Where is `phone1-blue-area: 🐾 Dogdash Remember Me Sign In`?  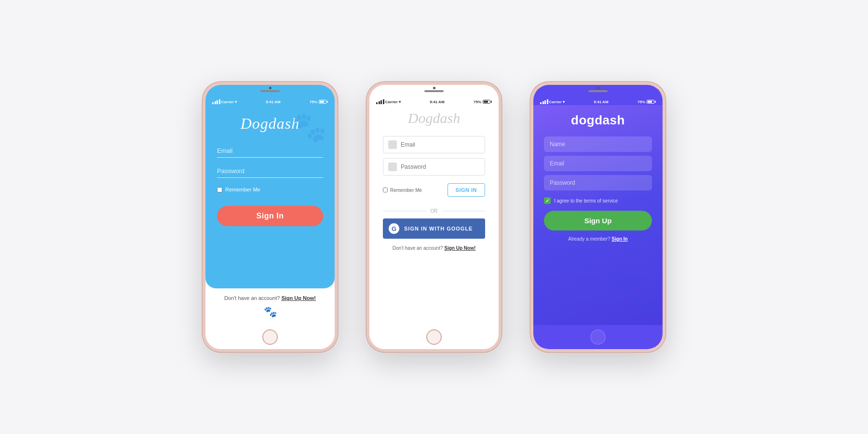 phone1-blue-area: 🐾 Dogdash Remember Me Sign In is located at coordinates (270, 197).